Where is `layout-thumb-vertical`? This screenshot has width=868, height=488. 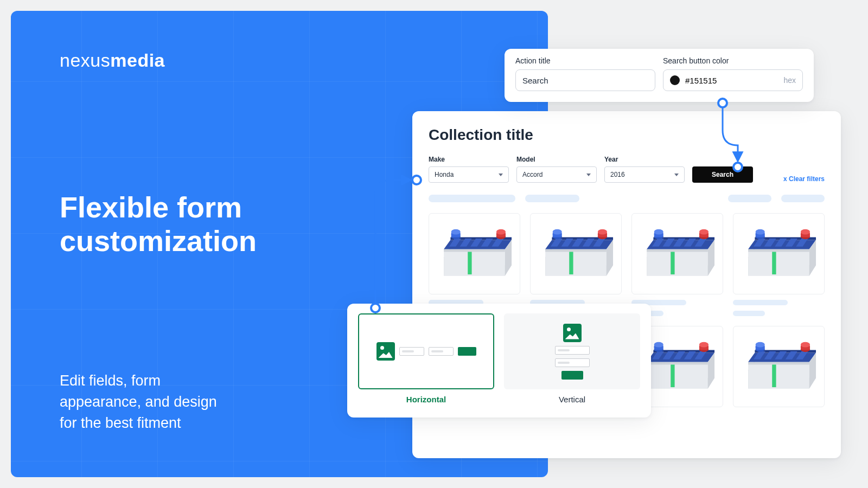 layout-thumb-vertical is located at coordinates (572, 351).